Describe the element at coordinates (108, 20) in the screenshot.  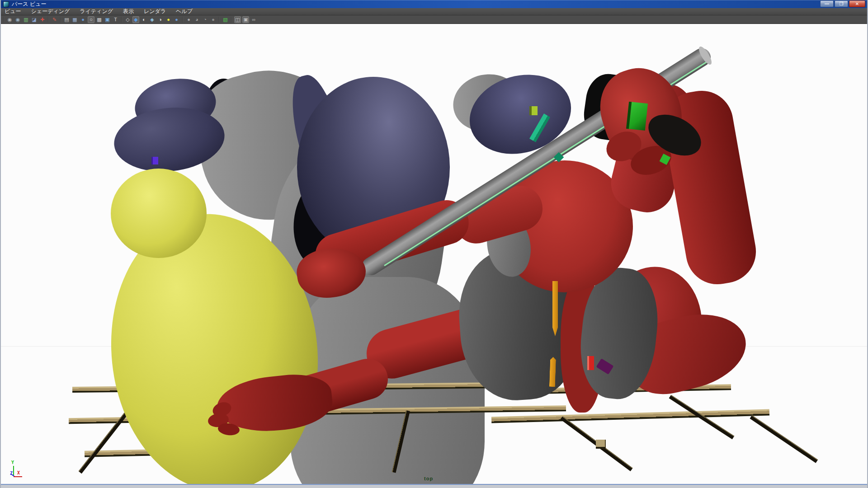
I see `playblast-icon: ▣` at that location.